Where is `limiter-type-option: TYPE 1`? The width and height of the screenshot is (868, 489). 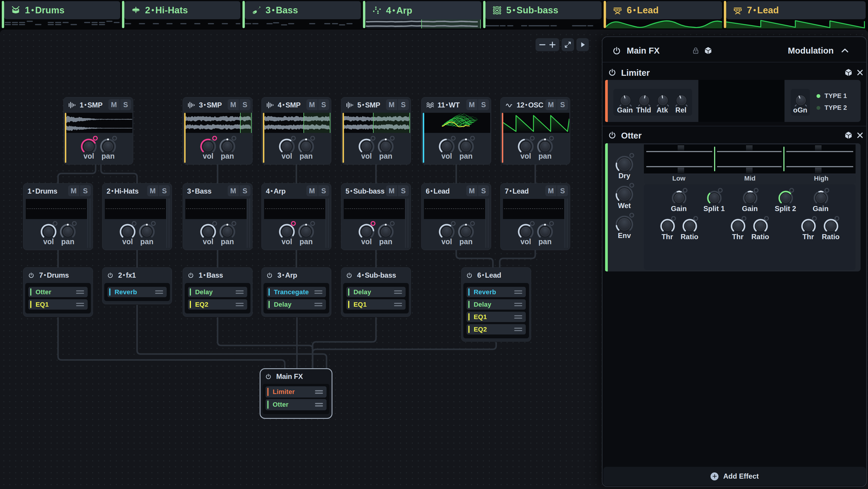 limiter-type-option: TYPE 1 is located at coordinates (832, 96).